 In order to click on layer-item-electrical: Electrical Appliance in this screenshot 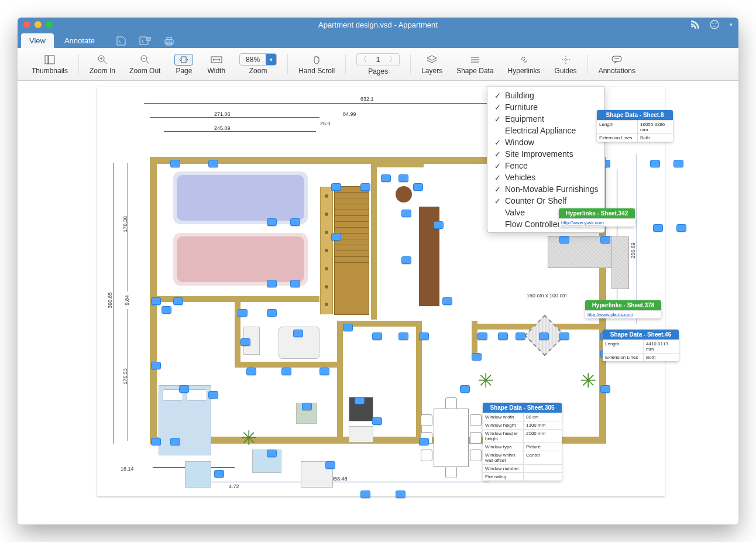, I will do `click(546, 131)`.